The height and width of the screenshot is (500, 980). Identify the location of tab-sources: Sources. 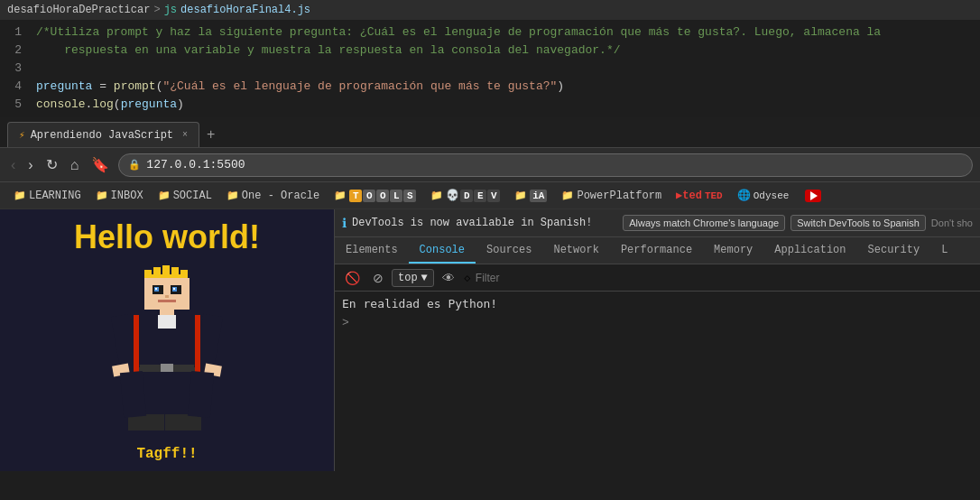
(509, 251).